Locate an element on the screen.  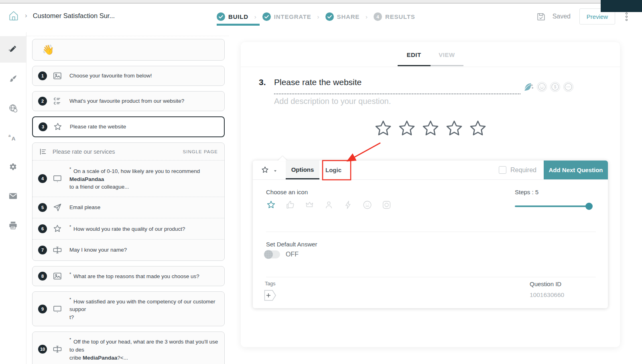
person-option-icon is located at coordinates (329, 205).